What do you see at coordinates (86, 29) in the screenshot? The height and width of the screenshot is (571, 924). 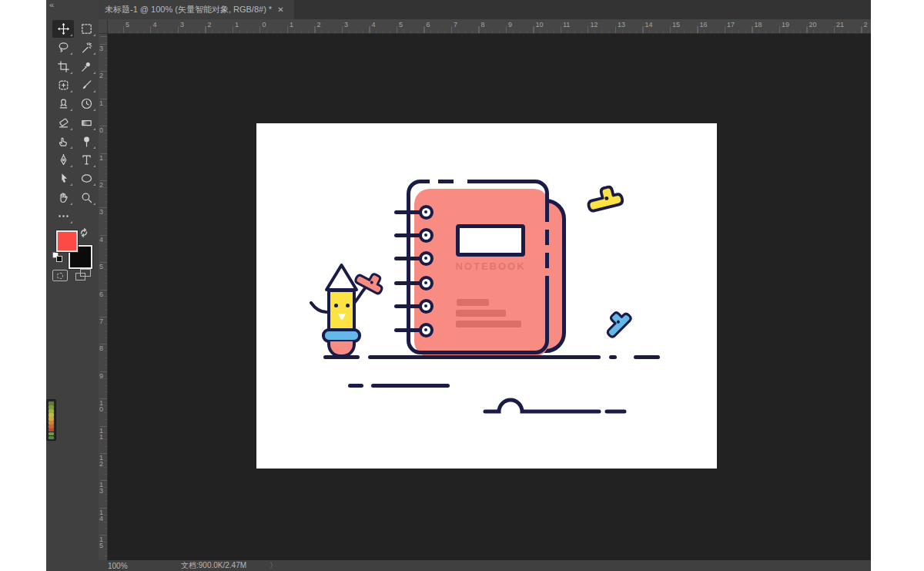 I see `marquee-tool` at bounding box center [86, 29].